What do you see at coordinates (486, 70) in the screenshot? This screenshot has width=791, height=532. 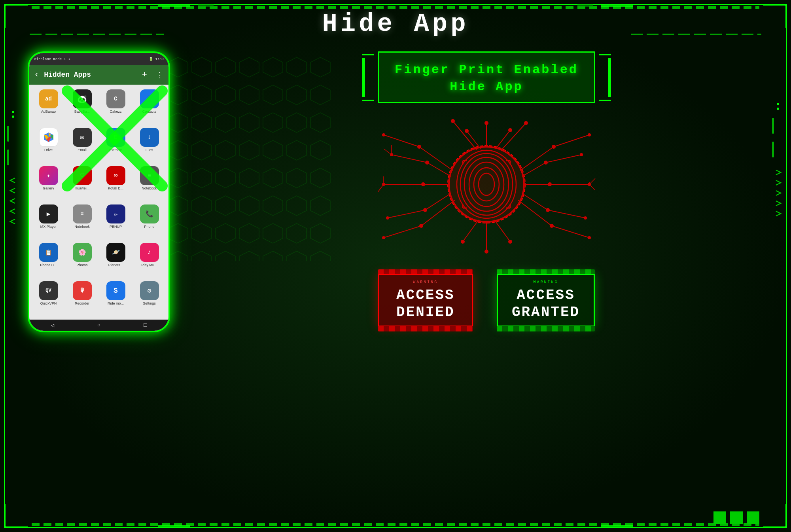 I see `fp-title-text: Finger Print Enabled` at bounding box center [486, 70].